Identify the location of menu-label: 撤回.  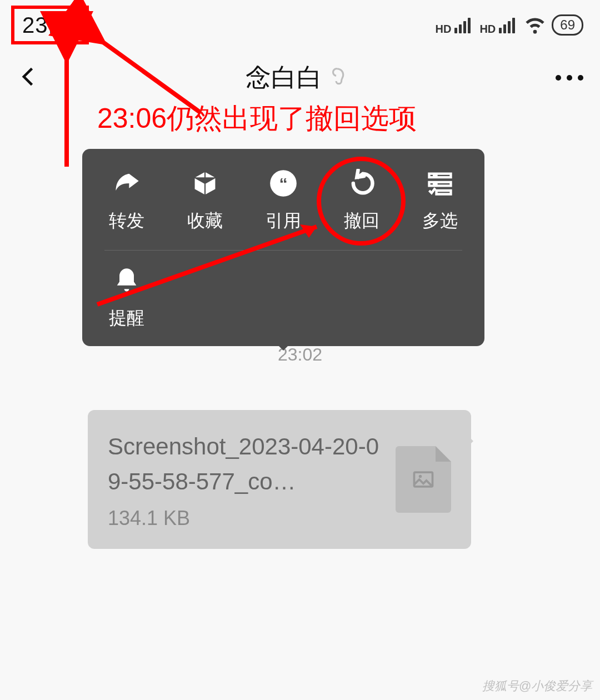
(362, 221).